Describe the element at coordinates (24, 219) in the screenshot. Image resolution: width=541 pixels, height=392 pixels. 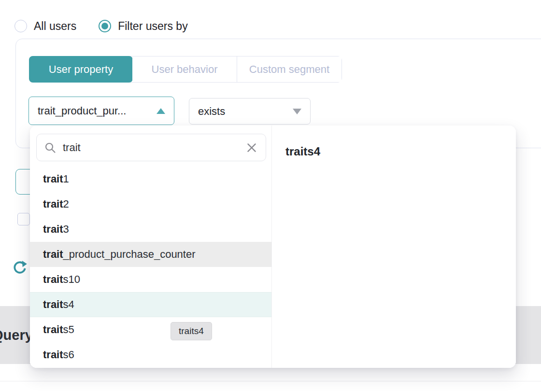
I see `checkbox` at that location.